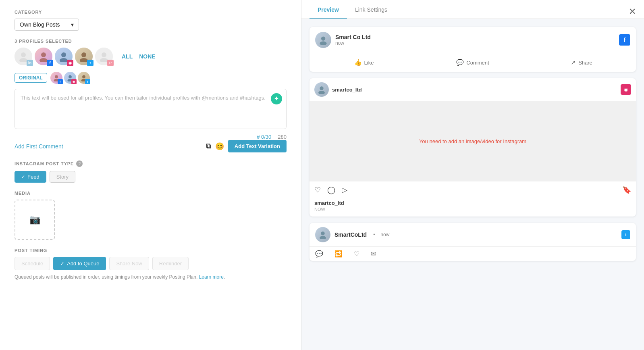 This screenshot has width=644, height=350. I want to click on none-button: NONE, so click(147, 56).